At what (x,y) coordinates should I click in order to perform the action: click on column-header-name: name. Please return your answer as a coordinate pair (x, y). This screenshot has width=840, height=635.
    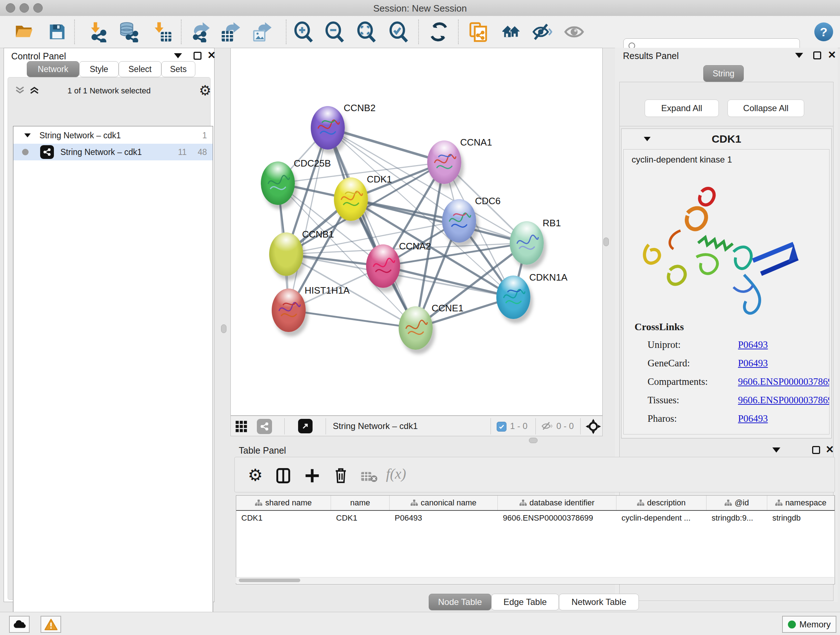
    Looking at the image, I should click on (360, 503).